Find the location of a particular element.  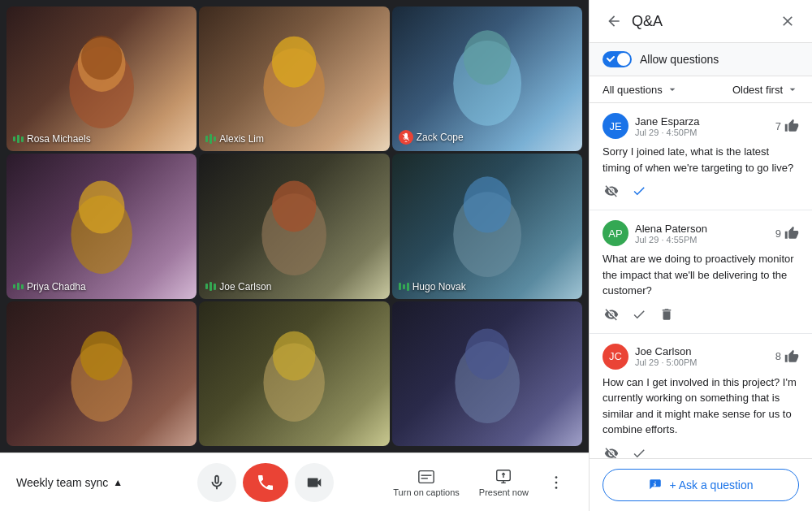

camera-button is located at coordinates (314, 483).